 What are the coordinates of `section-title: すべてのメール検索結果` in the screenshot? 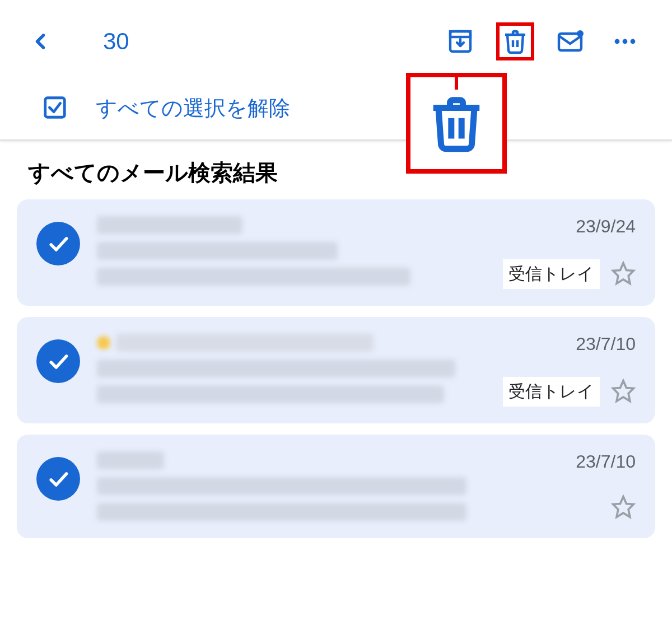 It's located at (336, 170).